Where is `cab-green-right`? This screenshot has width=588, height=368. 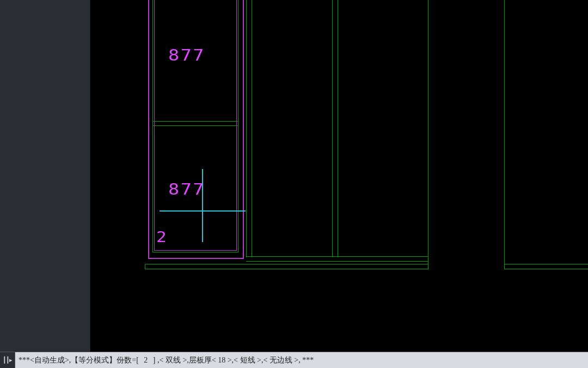
cab-green-right is located at coordinates (238, 126).